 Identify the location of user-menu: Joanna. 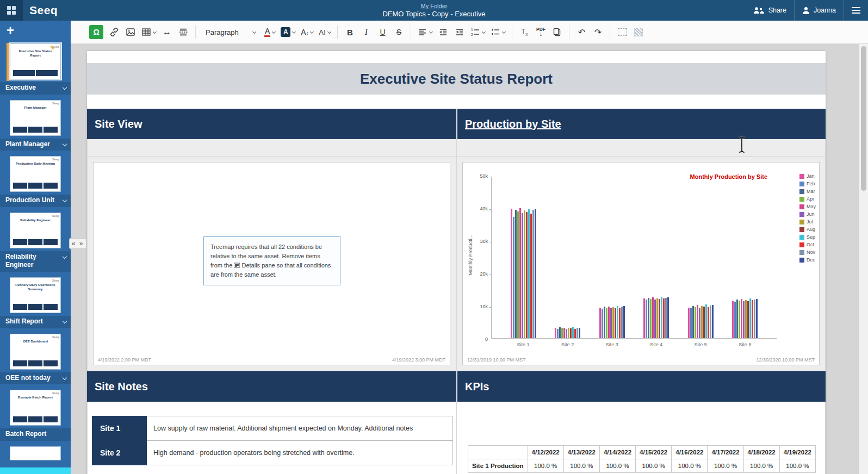
(819, 10).